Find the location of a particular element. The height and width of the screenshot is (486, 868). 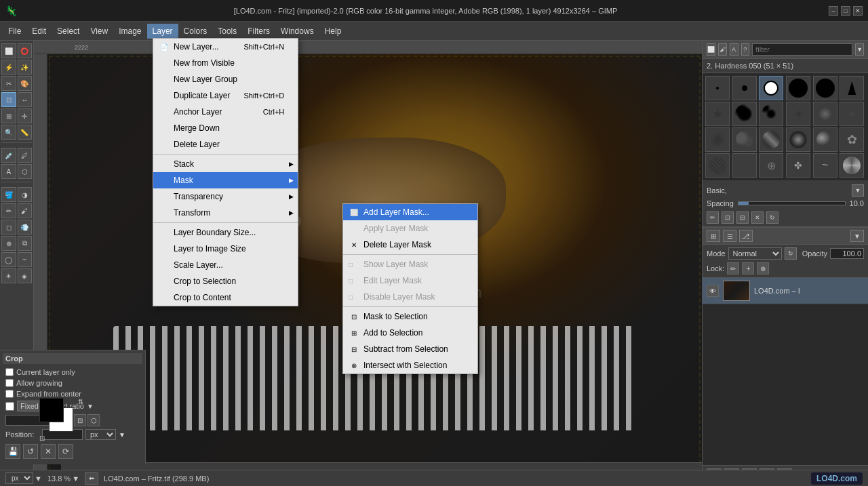

unit-dropdown-icon: ▼ is located at coordinates (122, 435).